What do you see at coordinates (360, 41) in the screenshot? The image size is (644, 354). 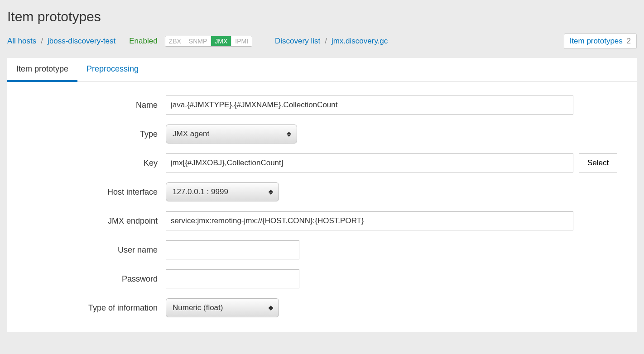 I see `breadcrumb-discovery-rule: jmx.discovery.gc` at bounding box center [360, 41].